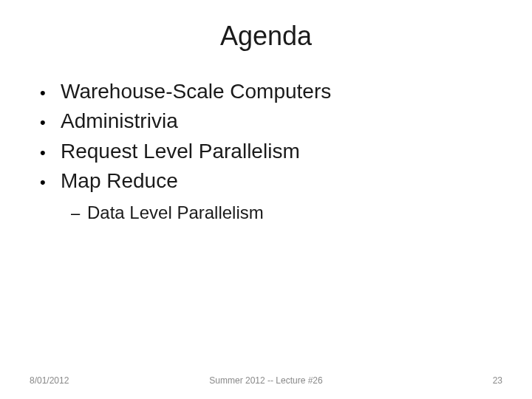 The height and width of the screenshot is (399, 532). Describe the element at coordinates (120, 181) in the screenshot. I see `bullet-text: Map Reduce` at that location.